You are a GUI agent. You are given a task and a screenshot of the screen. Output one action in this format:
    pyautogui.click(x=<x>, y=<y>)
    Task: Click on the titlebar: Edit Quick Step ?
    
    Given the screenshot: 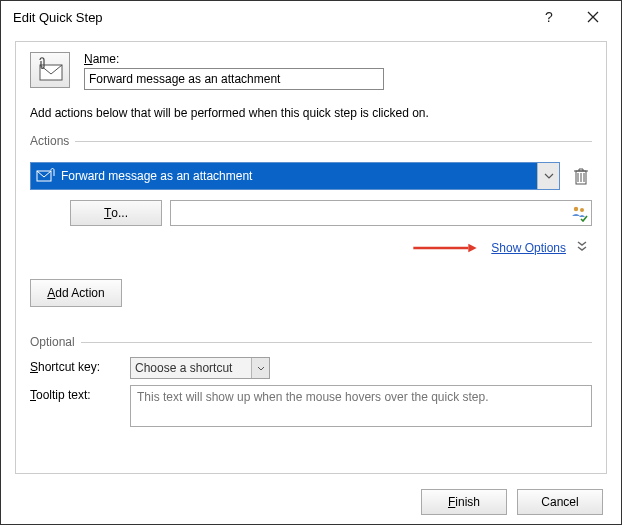 What is the action you would take?
    pyautogui.click(x=311, y=17)
    